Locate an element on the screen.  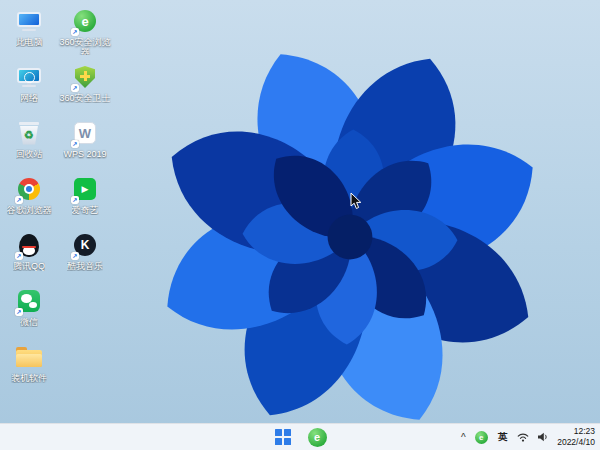
desktop-icon-kuwo-music: K ↗ 酷我音乐 is located at coordinates (85, 254).